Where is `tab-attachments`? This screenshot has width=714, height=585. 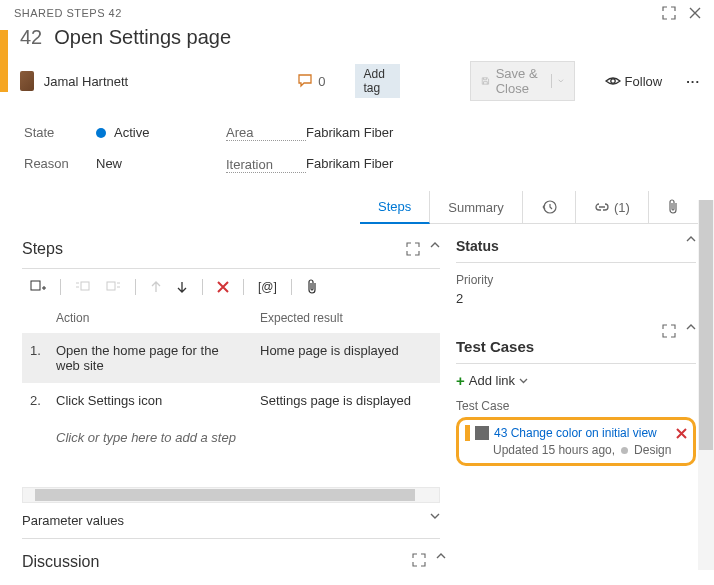
tab-attachments is located at coordinates (673, 207).